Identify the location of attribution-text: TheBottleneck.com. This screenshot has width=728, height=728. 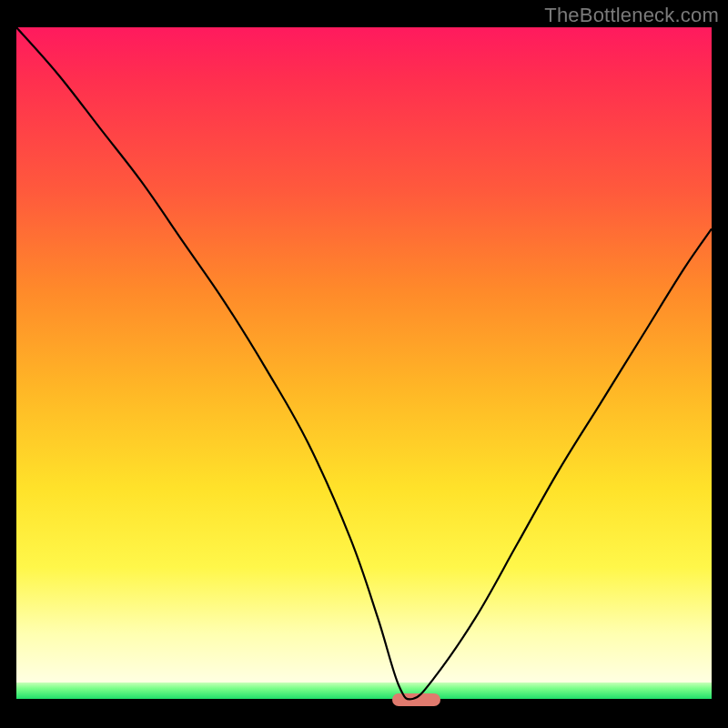
(632, 15).